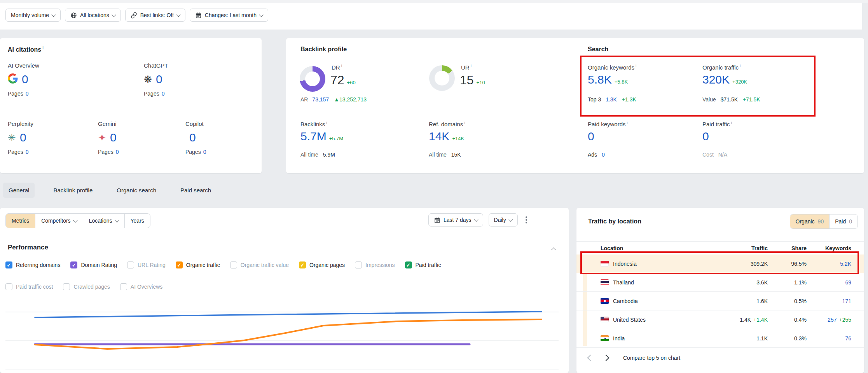 This screenshot has height=373, width=868. What do you see at coordinates (608, 124) in the screenshot?
I see `paid-keywords-label: Paid keywordsi` at bounding box center [608, 124].